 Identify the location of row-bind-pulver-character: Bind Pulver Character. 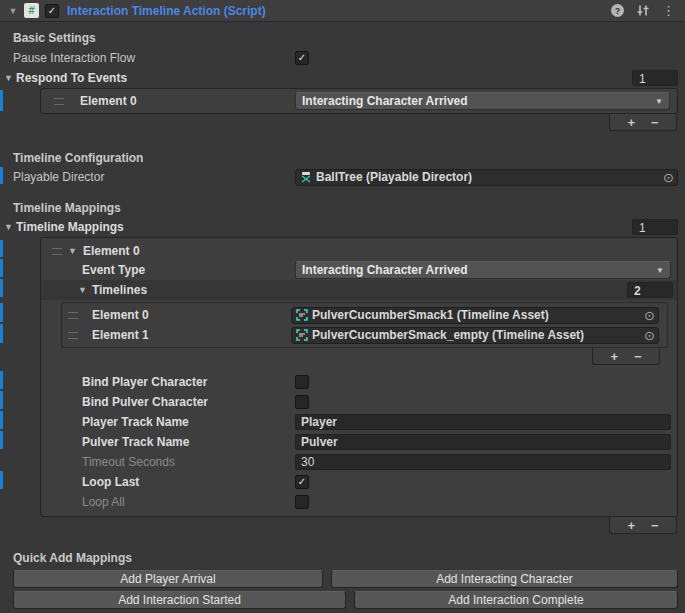
(359, 402).